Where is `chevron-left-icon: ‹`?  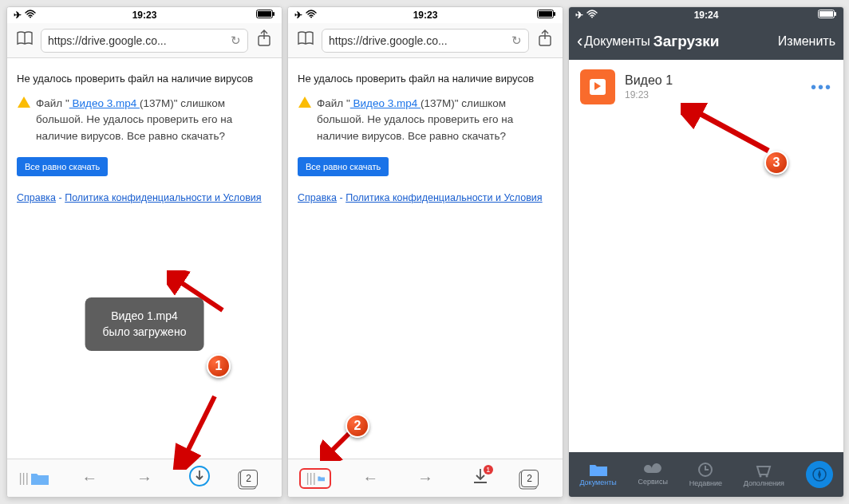 chevron-left-icon: ‹ is located at coordinates (579, 41).